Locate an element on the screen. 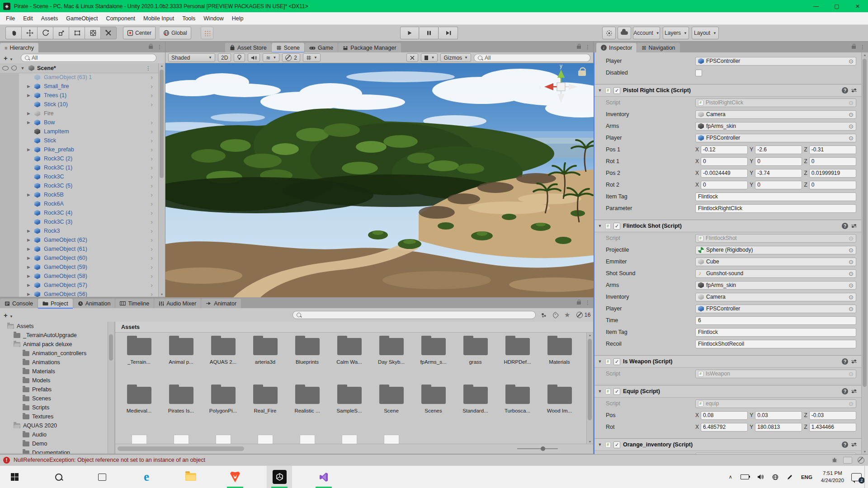  visual-studio-button is located at coordinates (324, 477).